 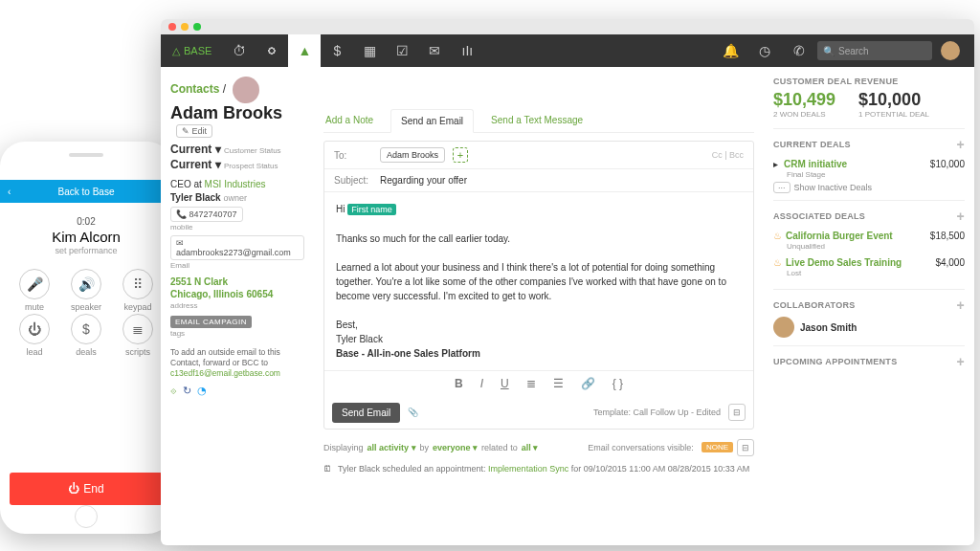 I want to click on share-icon: ◔, so click(x=202, y=390).